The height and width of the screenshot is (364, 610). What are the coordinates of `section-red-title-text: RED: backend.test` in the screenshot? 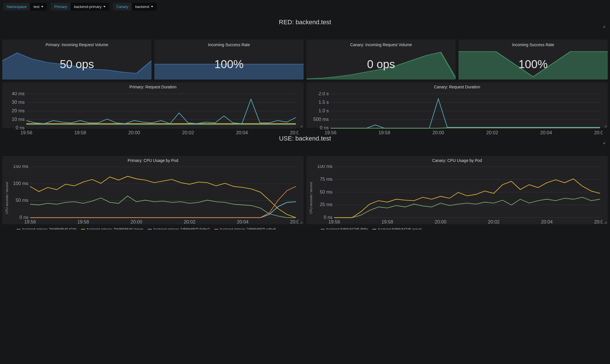 It's located at (305, 22).